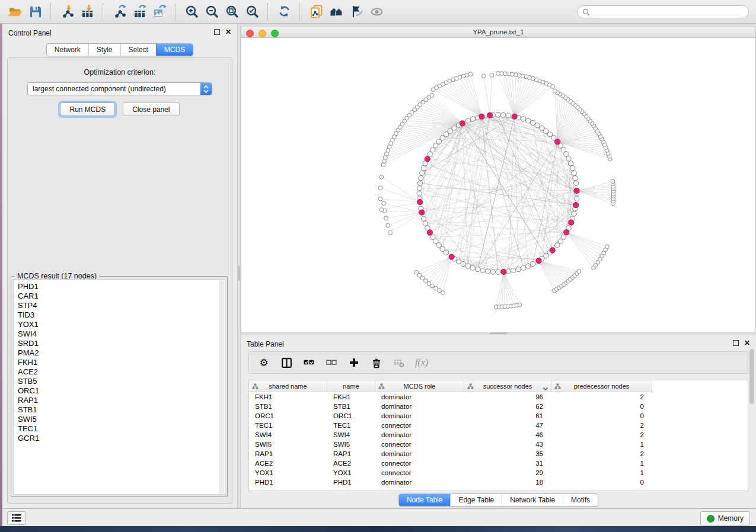 This screenshot has width=756, height=532. Describe the element at coordinates (121, 334) in the screenshot. I see `mcds-result-item: SWI4` at that location.